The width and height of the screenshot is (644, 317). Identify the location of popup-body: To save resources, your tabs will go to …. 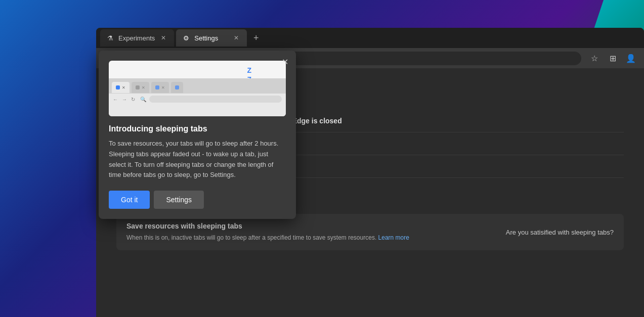
(197, 160).